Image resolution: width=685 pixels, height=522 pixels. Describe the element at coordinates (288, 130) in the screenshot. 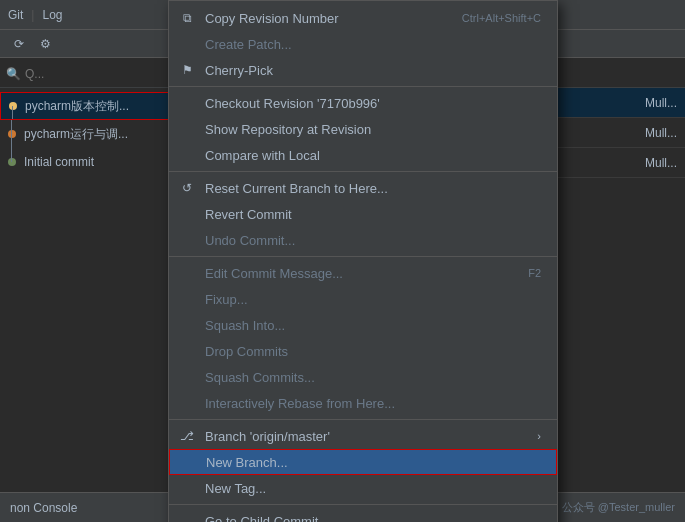

I see `menu-label: Show Repository at Revision` at that location.